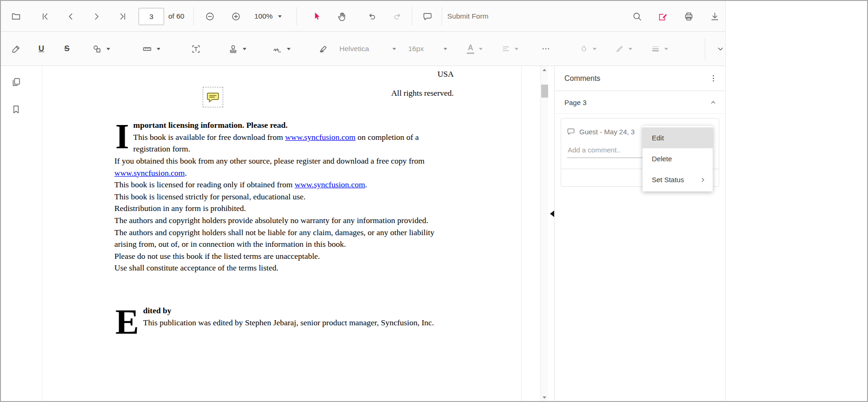  Describe the element at coordinates (236, 16) in the screenshot. I see `zoom-in-button` at that location.